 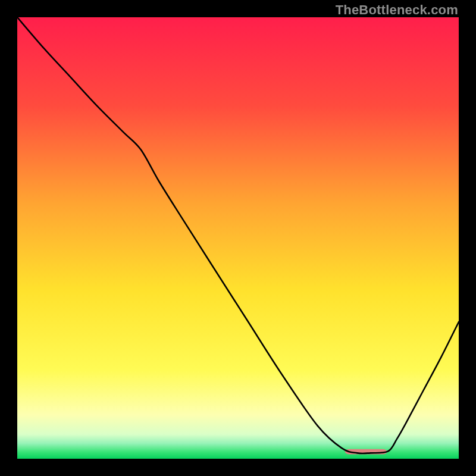 I want to click on watermark-text: TheBottleneck.com, so click(x=397, y=10).